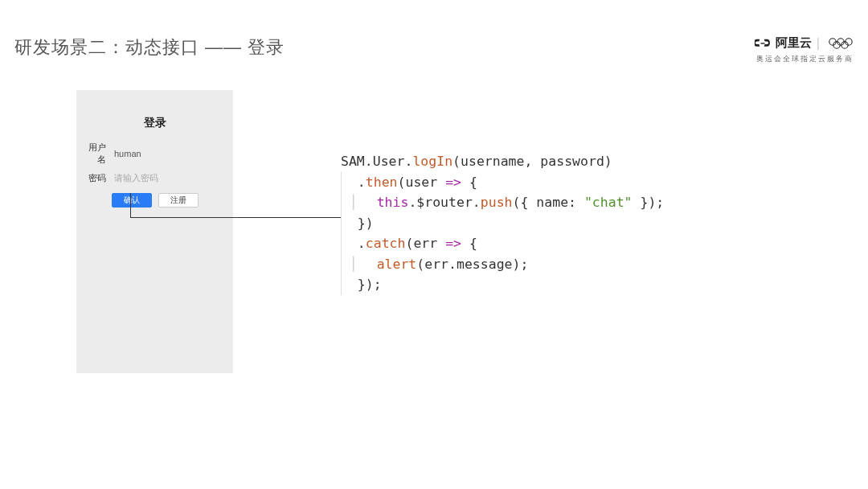 This screenshot has width=868, height=489. Describe the element at coordinates (149, 47) in the screenshot. I see `slide-title: 研发场景二：动态接口 —— 登录` at that location.